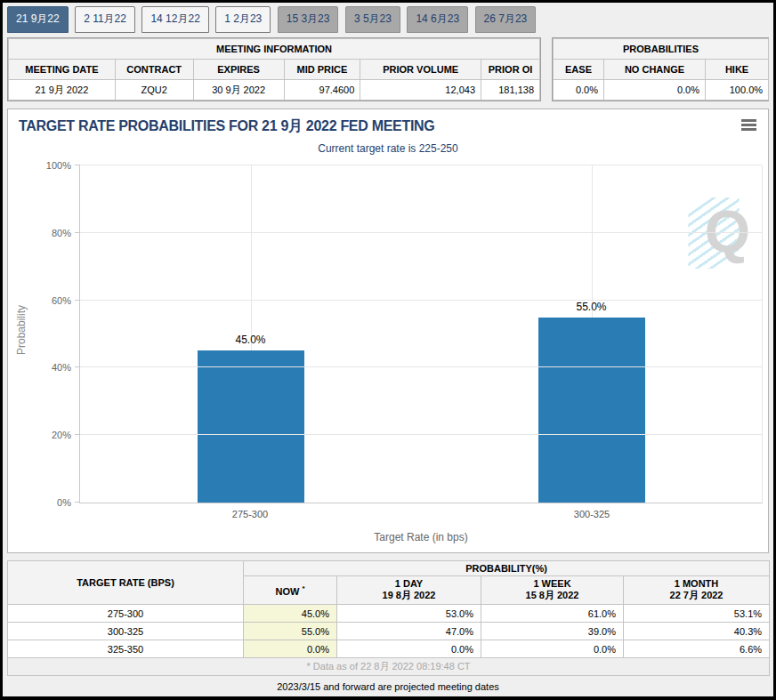 The width and height of the screenshot is (776, 700). Describe the element at coordinates (737, 69) in the screenshot. I see `col-hike: HIKE` at that location.